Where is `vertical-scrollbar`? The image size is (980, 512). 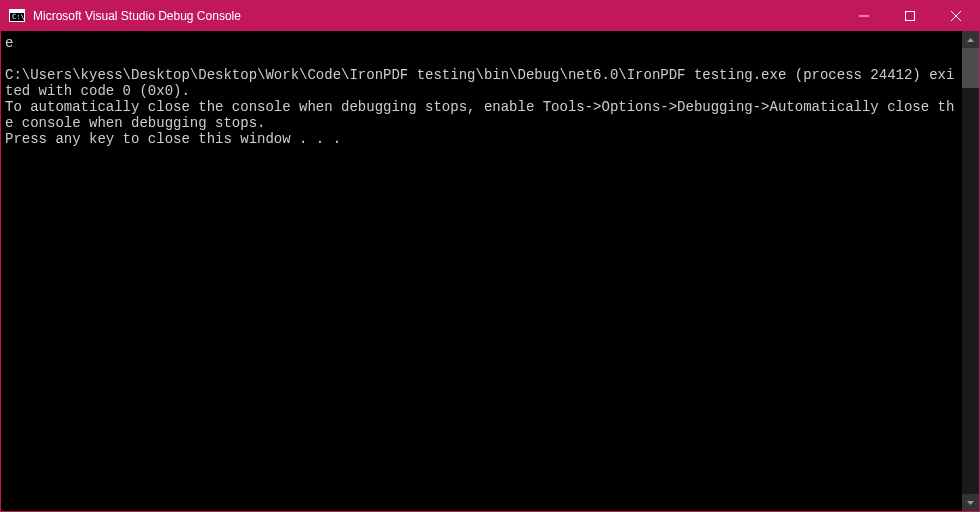
vertical-scrollbar is located at coordinates (970, 271).